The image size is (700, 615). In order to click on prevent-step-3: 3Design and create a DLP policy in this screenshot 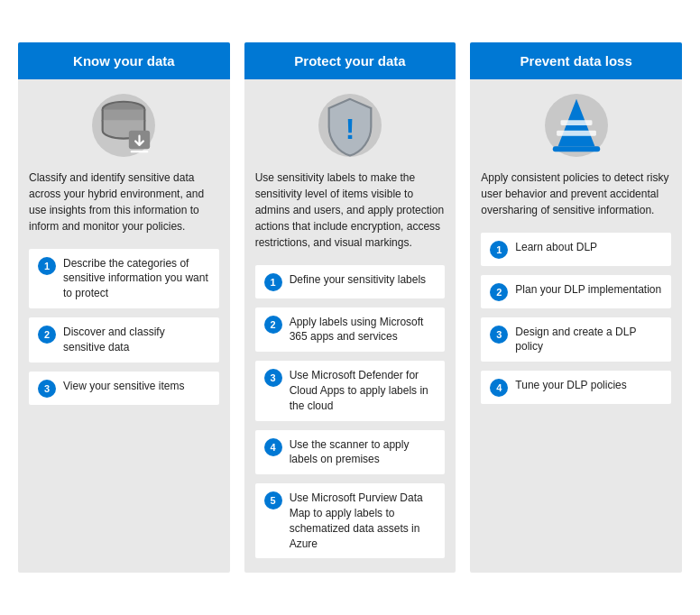, I will do `click(576, 340)`.